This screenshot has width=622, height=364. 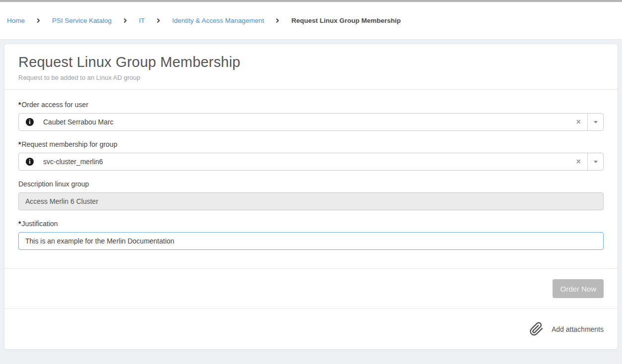 What do you see at coordinates (313, 77) in the screenshot?
I see `page-subtitle: Request to be added to an Linux AD group` at bounding box center [313, 77].